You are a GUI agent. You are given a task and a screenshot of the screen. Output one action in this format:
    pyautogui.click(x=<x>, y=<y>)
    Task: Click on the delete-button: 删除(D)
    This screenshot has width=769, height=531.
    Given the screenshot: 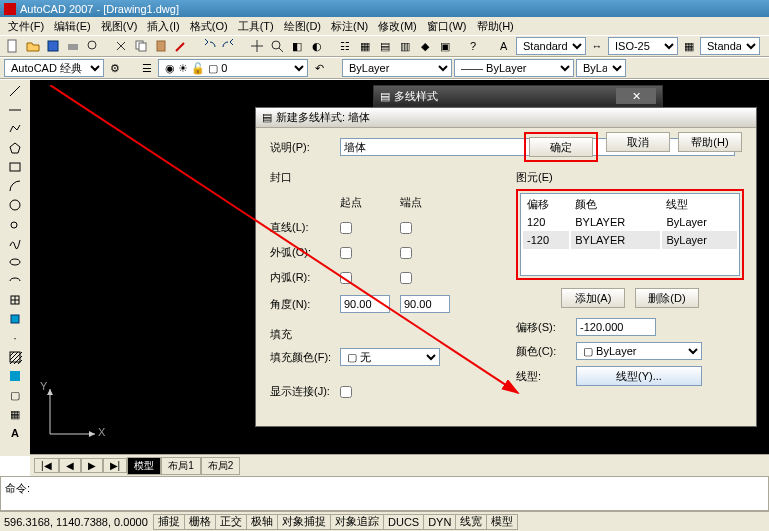 What is the action you would take?
    pyautogui.click(x=667, y=298)
    